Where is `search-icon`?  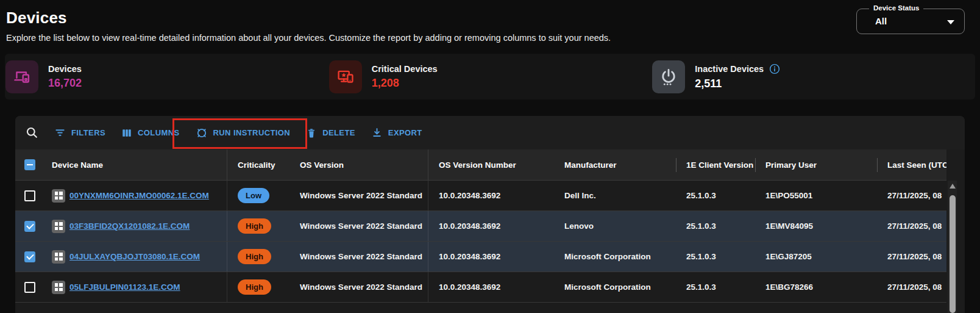 search-icon is located at coordinates (32, 133).